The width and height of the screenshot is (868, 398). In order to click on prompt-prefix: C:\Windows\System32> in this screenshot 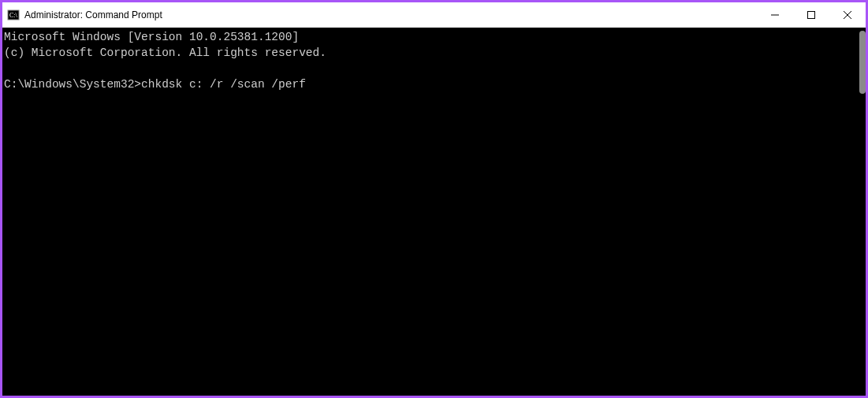, I will do `click(73, 84)`.